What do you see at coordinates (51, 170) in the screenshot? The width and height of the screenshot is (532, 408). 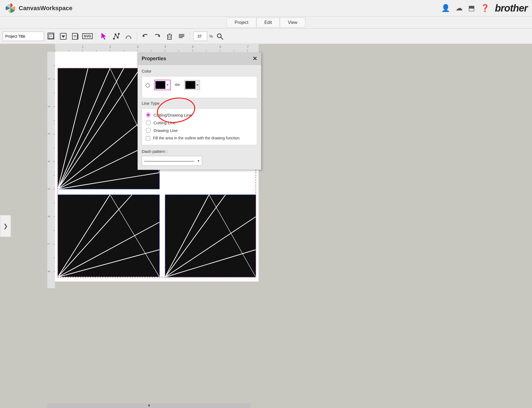 I see `ruler-left: 1 2 3 4 5 6 7 8` at bounding box center [51, 170].